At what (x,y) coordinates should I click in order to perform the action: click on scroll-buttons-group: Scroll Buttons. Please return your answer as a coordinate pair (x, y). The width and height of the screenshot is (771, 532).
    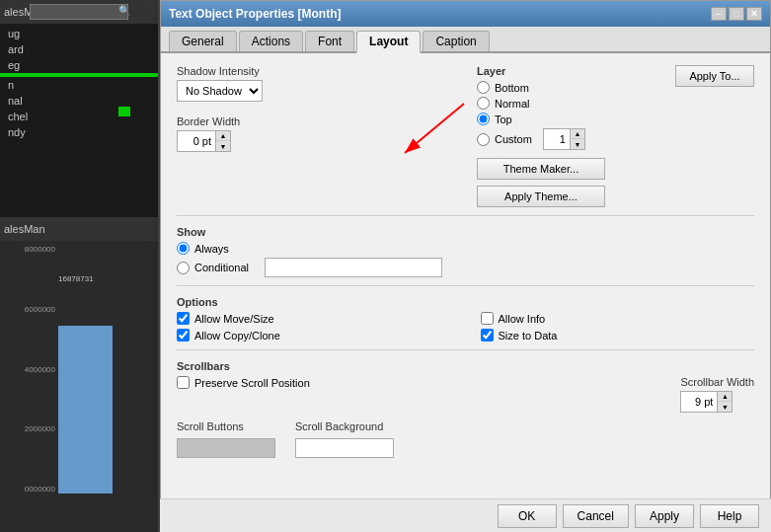
    Looking at the image, I should click on (226, 439).